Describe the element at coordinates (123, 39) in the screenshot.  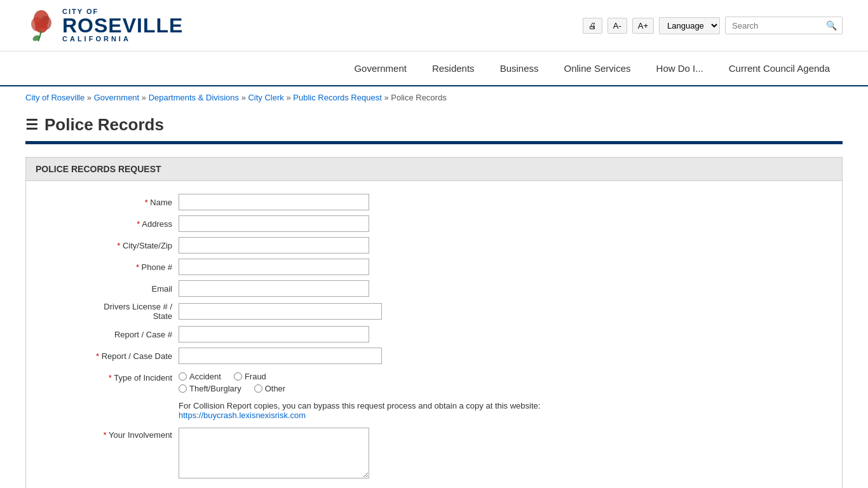
I see `logo-california: CALIFORNIA` at that location.